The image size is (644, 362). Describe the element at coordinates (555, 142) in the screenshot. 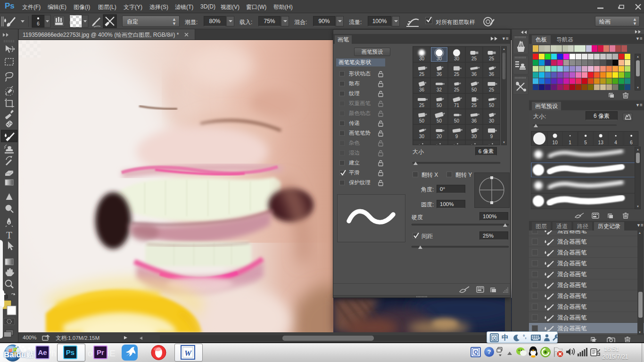

I see `svg-text: 10` at that location.